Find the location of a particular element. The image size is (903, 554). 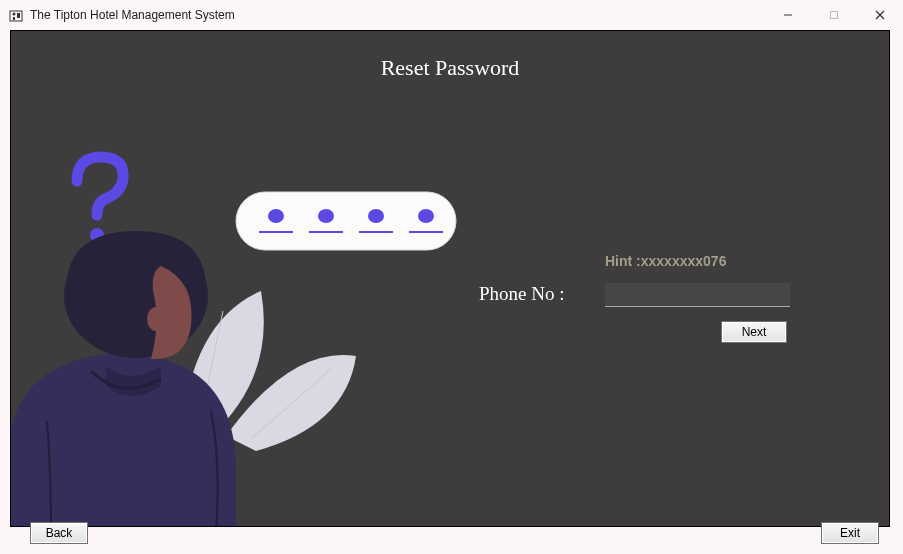

titlebar: The Tipton Hotel Management System is located at coordinates (452, 15).